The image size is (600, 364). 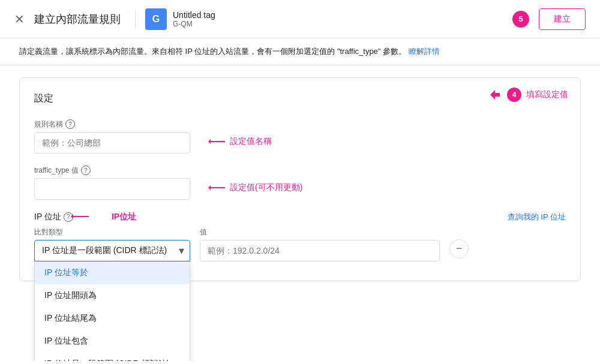 What do you see at coordinates (300, 236) in the screenshot?
I see `ip-section: IP 位址 ? IP位址 查詢我的 IP 位址 比對類型` at bounding box center [300, 236].